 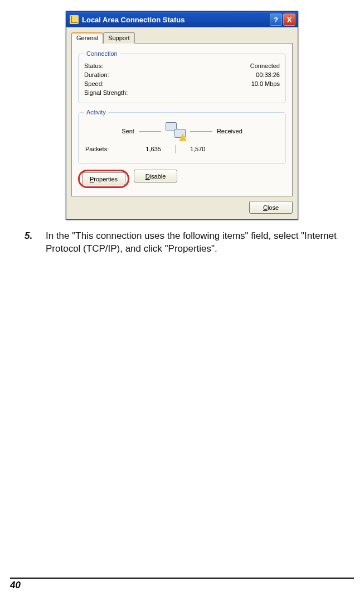 I want to click on close-window-button: X, so click(x=289, y=20).